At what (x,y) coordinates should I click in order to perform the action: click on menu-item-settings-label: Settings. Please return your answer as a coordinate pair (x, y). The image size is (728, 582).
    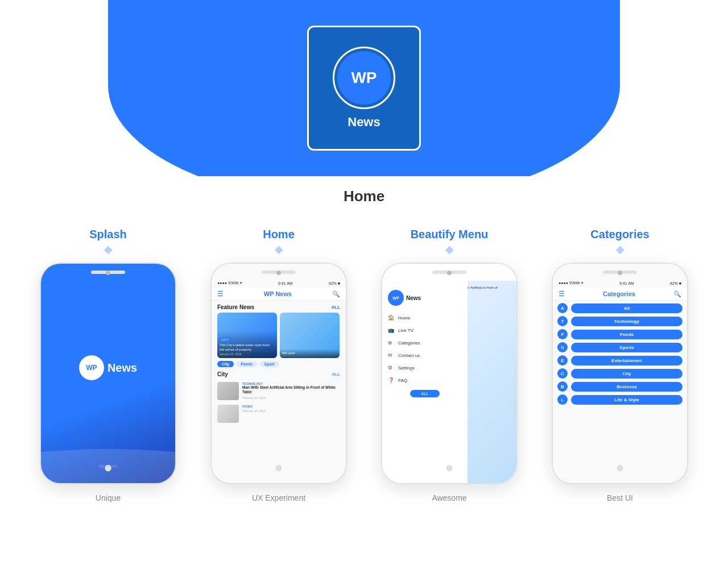
    Looking at the image, I should click on (406, 368).